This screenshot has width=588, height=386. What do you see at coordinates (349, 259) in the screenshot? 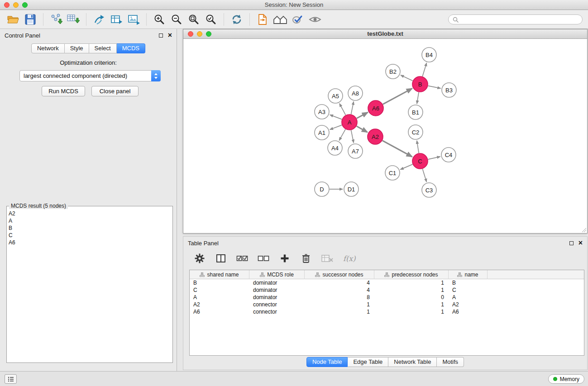
I see `function-builder-icon: f(x)` at bounding box center [349, 259].